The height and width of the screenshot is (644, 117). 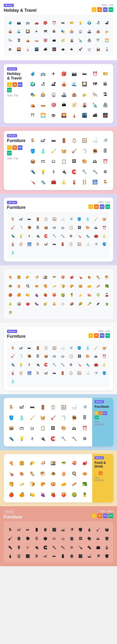 I want to click on icon-cell: 🌅, so click(x=43, y=115).